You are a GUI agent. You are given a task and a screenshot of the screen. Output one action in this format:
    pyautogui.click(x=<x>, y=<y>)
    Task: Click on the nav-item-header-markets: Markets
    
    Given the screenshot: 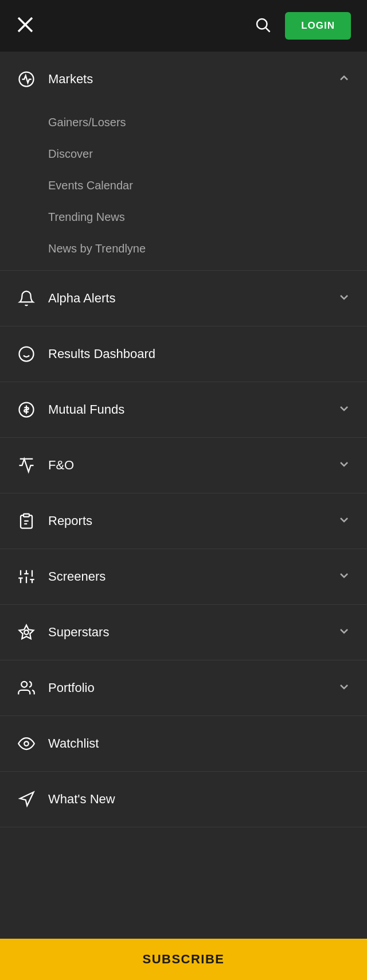 What is the action you would take?
    pyautogui.click(x=184, y=79)
    